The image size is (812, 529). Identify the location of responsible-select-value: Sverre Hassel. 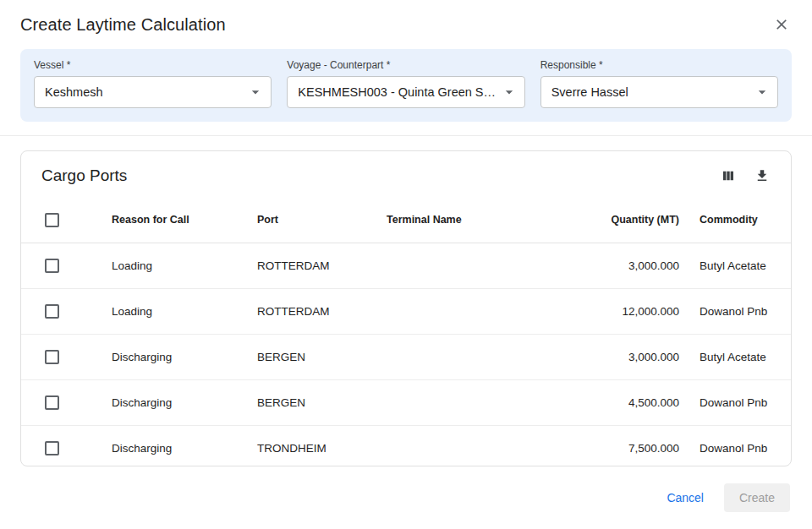
(590, 92).